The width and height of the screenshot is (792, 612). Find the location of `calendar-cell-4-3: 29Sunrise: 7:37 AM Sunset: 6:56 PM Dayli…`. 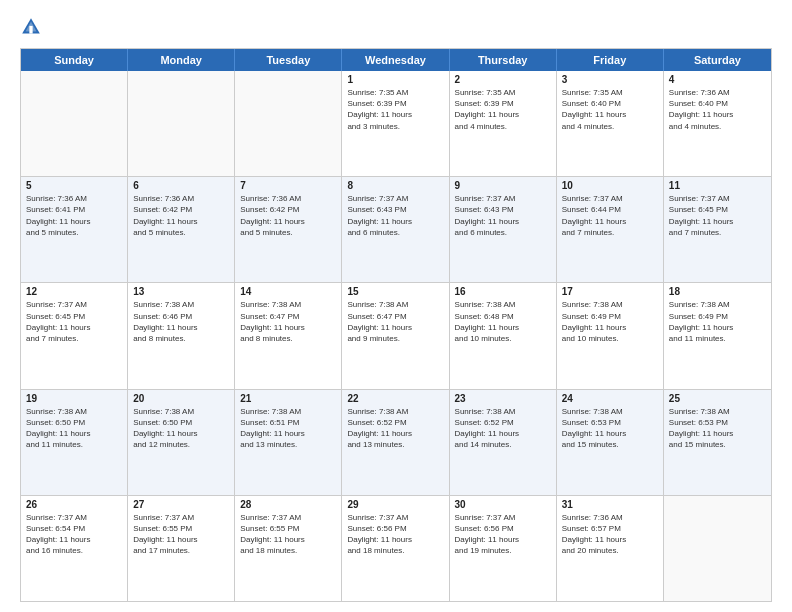

calendar-cell-4-3: 29Sunrise: 7:37 AM Sunset: 6:56 PM Dayli… is located at coordinates (396, 548).